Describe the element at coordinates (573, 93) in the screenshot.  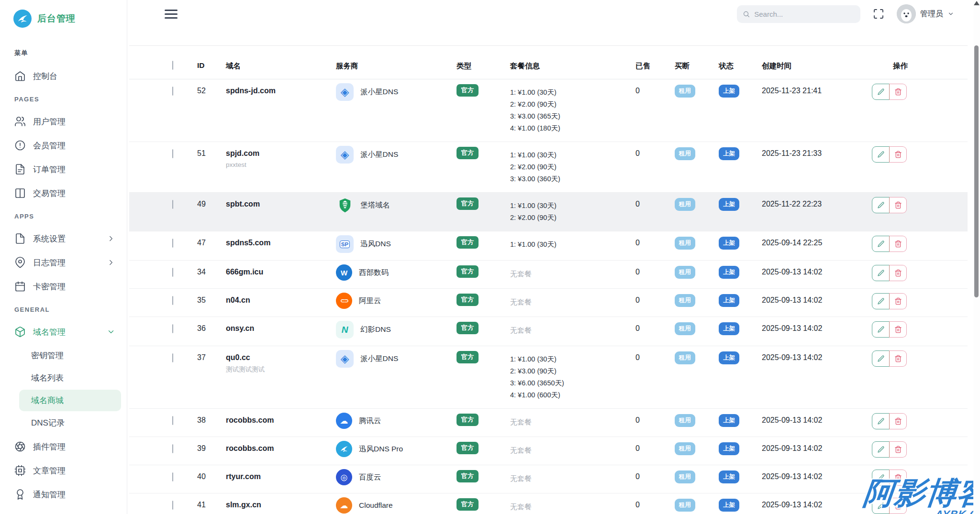
I see `package-line: 1: ¥1.00 (30天)` at that location.